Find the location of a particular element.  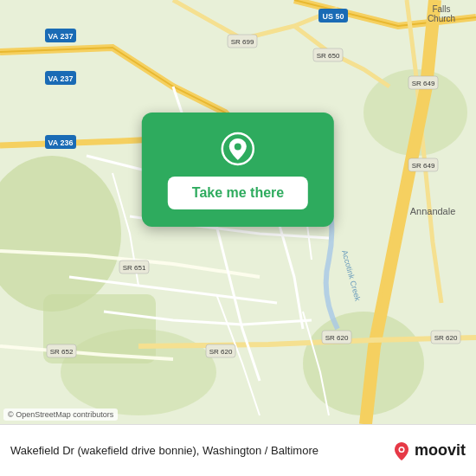

location-text: Wakefield Dr (wakefield drive bonnie), W… is located at coordinates (164, 450).